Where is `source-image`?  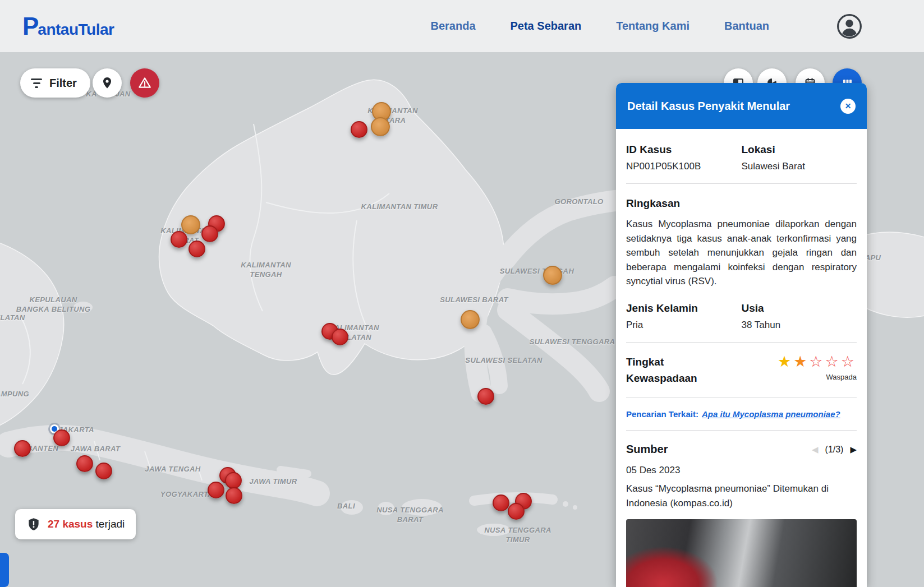
source-image is located at coordinates (742, 553).